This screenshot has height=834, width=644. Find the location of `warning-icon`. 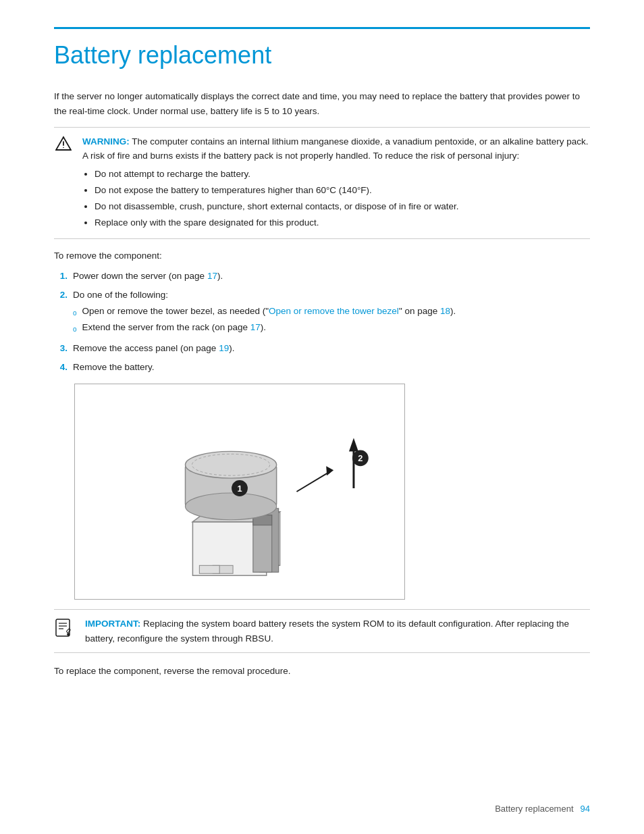

warning-icon is located at coordinates (63, 144).